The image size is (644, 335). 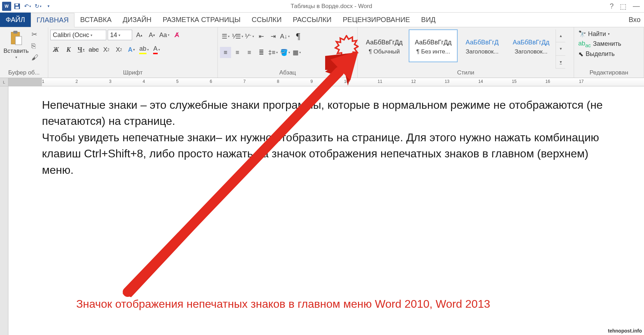 What do you see at coordinates (237, 52) in the screenshot?
I see `align-center-icon: ≡` at bounding box center [237, 52].